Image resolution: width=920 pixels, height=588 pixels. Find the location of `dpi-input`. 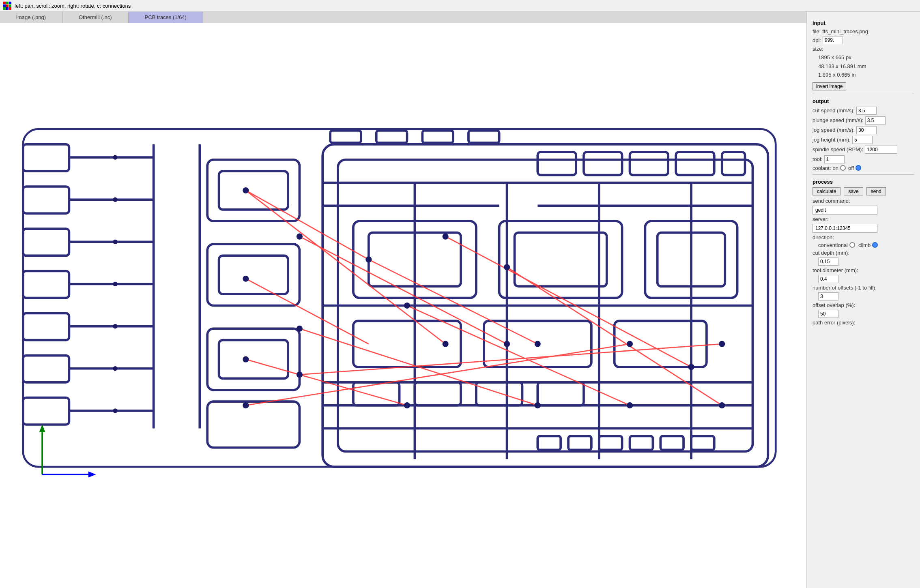

dpi-input is located at coordinates (833, 40).